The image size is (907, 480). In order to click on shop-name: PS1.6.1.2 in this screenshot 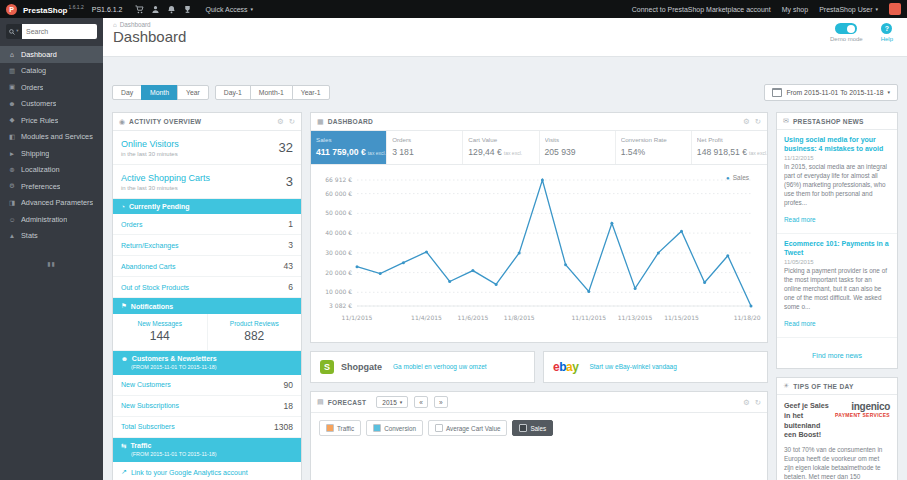, I will do `click(108, 10)`.